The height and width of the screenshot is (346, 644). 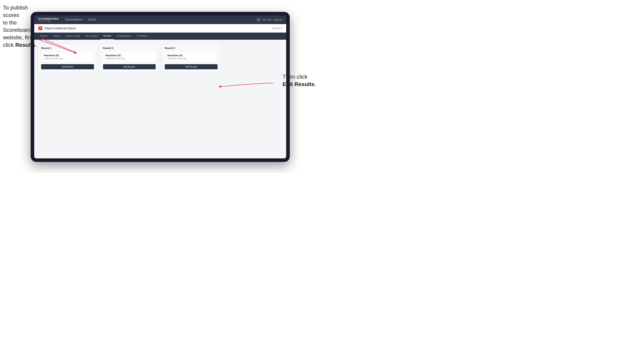 What do you see at coordinates (124, 36) in the screenshot?
I see `tab-leaderboards: Leaderboards` at bounding box center [124, 36].